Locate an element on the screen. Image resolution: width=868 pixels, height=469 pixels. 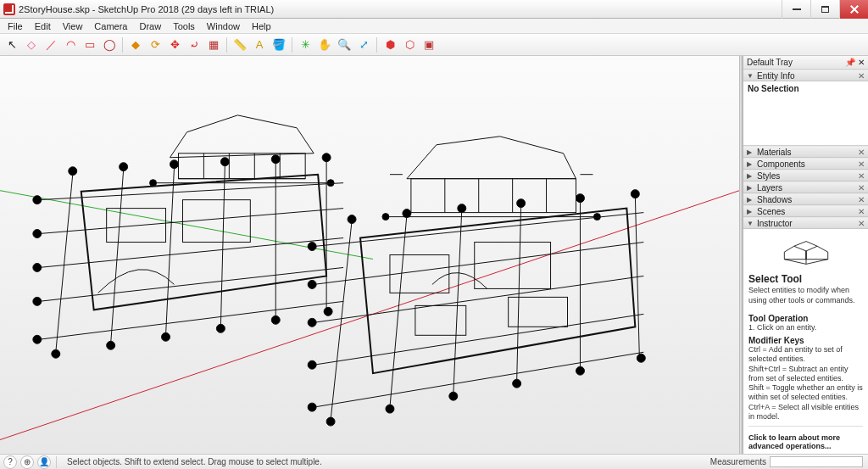
zoom-tool-button: 🔍 is located at coordinates (344, 45).